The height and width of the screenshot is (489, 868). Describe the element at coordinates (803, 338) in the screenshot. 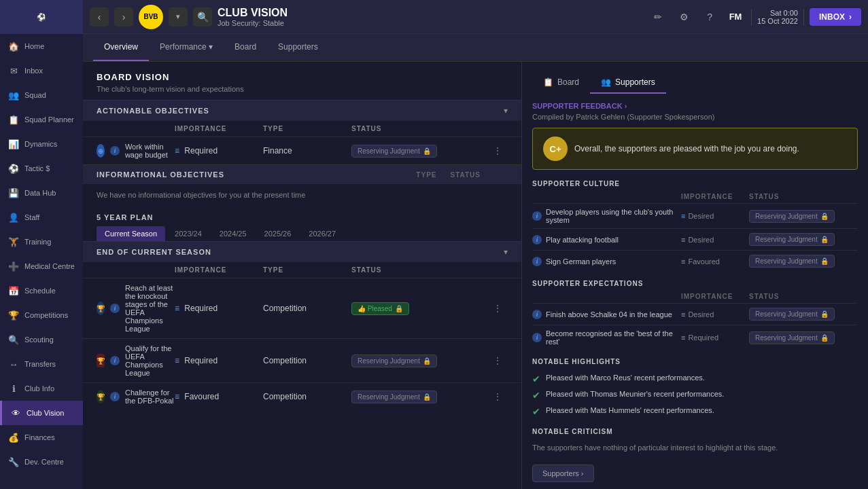

I see `expectations-status-2: Reserving Judgment 🔒` at that location.